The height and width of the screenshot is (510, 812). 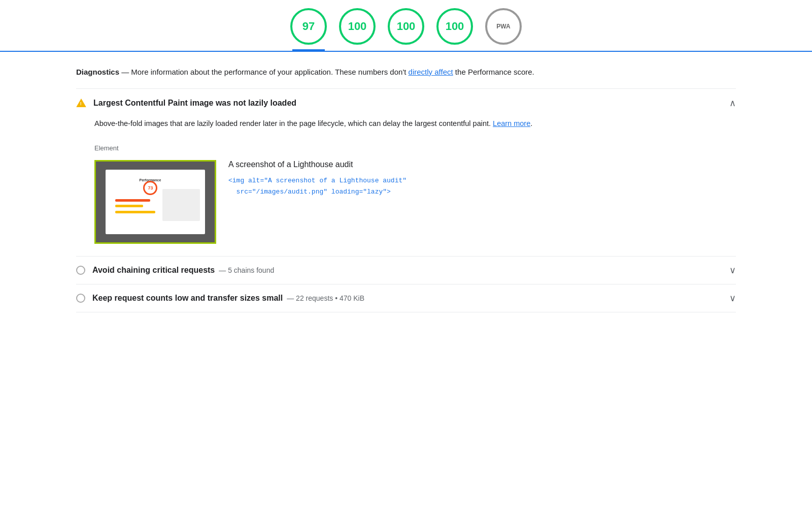 What do you see at coordinates (247, 270) in the screenshot?
I see `audit-critical-requests-subtitle: — 5 chains found` at bounding box center [247, 270].